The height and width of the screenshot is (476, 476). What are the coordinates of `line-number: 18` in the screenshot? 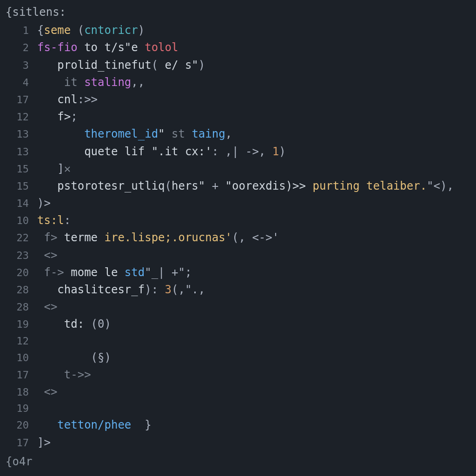 It's located at (19, 392).